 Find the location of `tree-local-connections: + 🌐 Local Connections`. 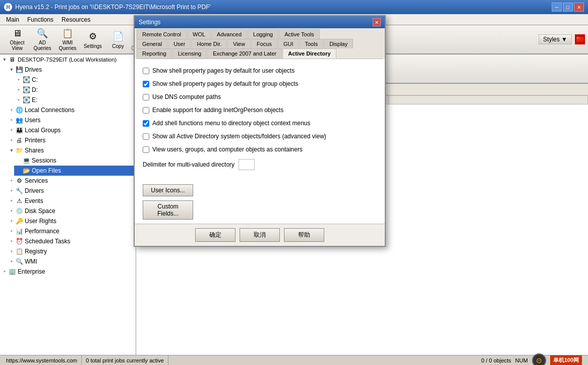

tree-local-connections: + 🌐 Local Connections is located at coordinates (72, 110).